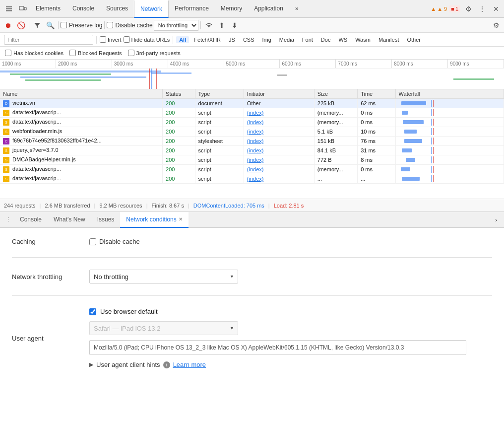 This screenshot has width=504, height=425. I want to click on tab-application: Application, so click(269, 9).